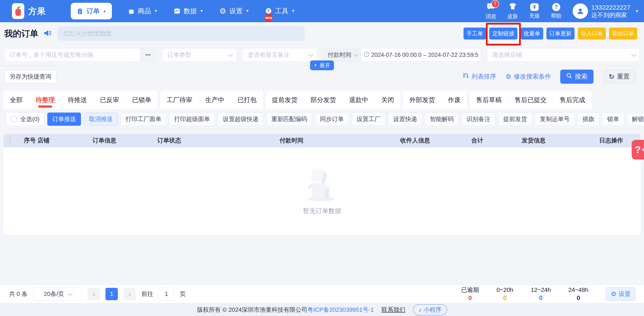 The width and height of the screenshot is (644, 316). What do you see at coordinates (268, 18) in the screenshot?
I see `new-badge: NEW` at bounding box center [268, 18].